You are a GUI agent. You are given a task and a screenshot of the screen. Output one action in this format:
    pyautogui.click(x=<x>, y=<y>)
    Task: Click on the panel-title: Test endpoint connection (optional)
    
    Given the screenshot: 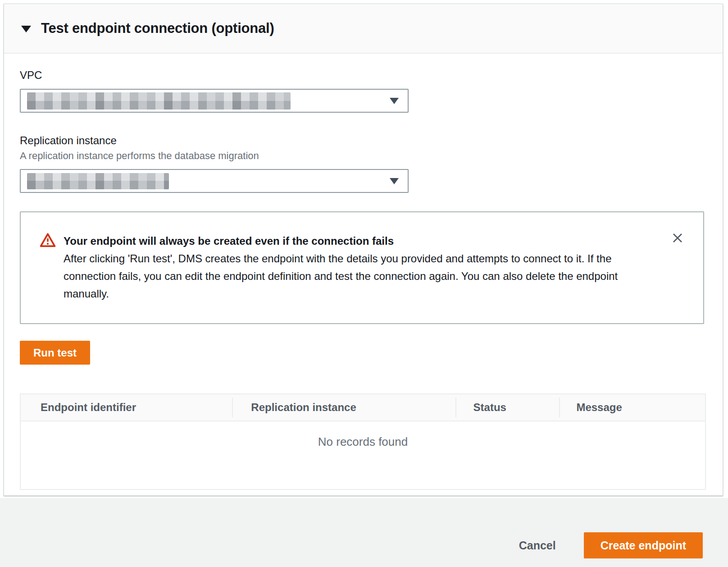 What is the action you would take?
    pyautogui.click(x=158, y=28)
    